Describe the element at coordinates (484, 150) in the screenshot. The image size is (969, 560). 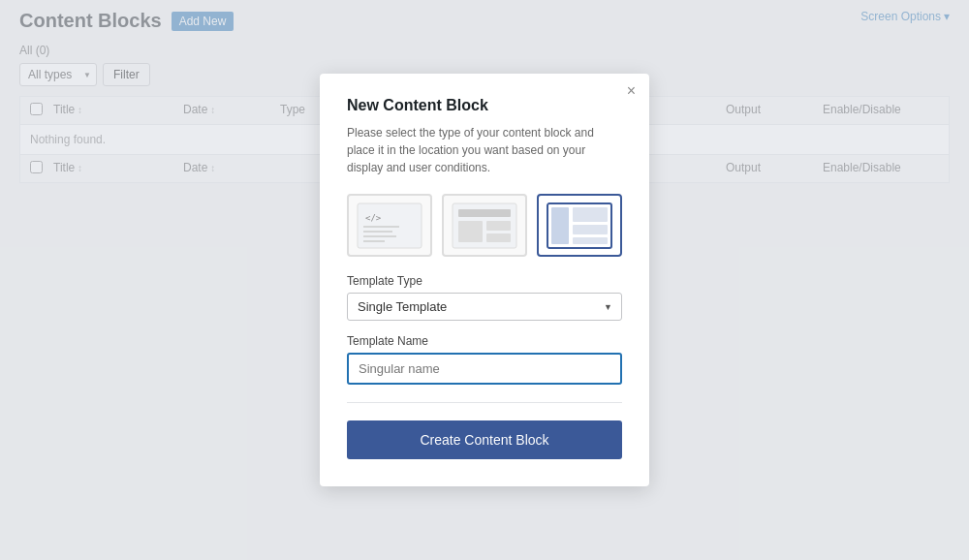
I see `modal-description: Please select the type of your content b…` at that location.